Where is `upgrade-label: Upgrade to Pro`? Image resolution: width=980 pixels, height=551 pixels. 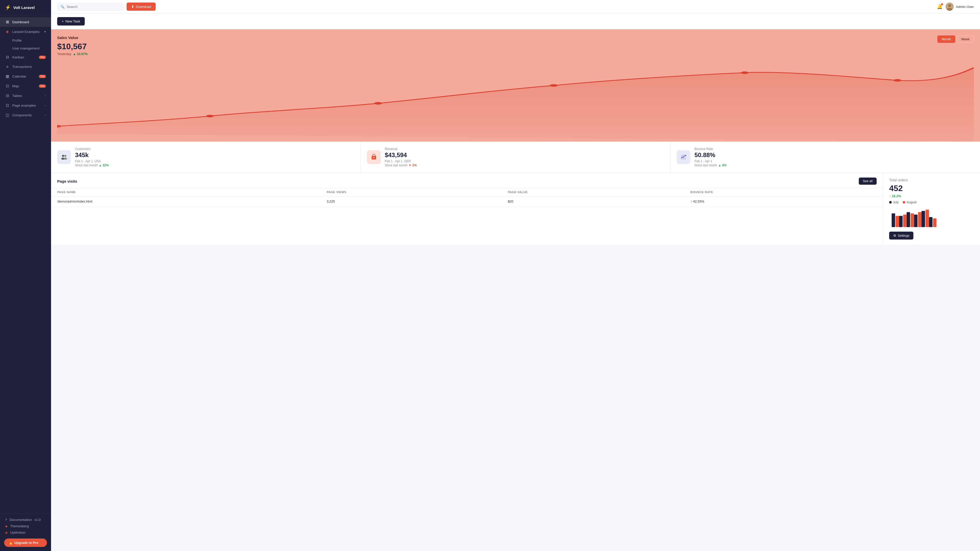
upgrade-label: Upgrade to Pro is located at coordinates (27, 543).